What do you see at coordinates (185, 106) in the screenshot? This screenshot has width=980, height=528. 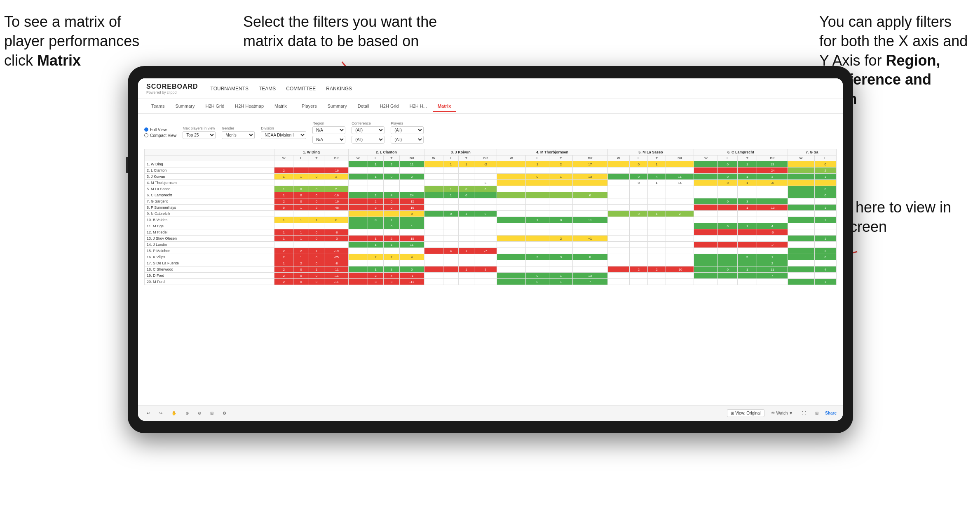 I see `subnav-summary: Summary` at bounding box center [185, 106].